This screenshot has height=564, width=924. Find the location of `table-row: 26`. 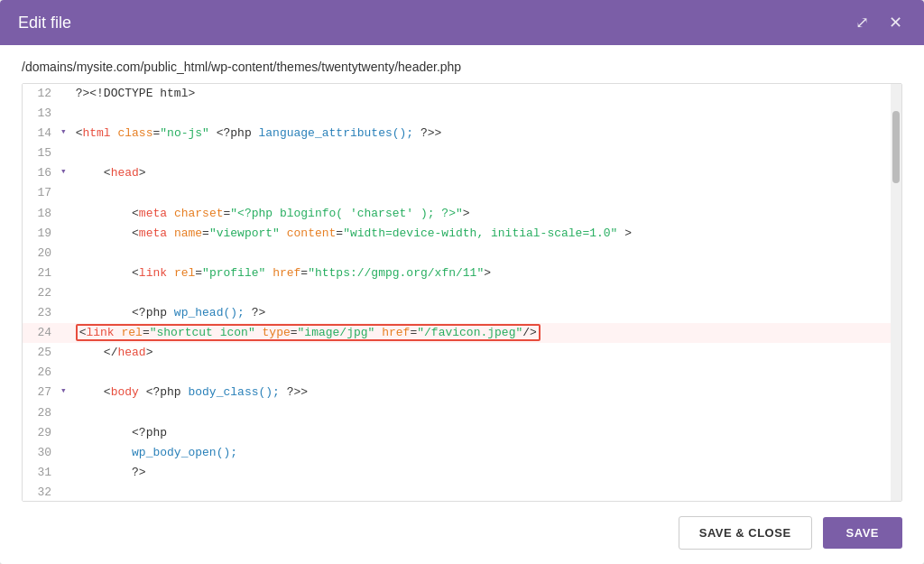

table-row: 26 is located at coordinates (457, 373).